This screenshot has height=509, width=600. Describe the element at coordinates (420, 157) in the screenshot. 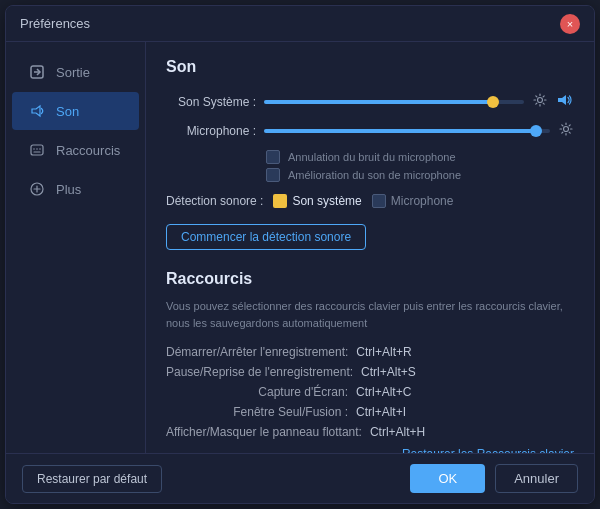

I see `checkbox-noise-cancel-row: Annulation du bruit du microphone` at that location.